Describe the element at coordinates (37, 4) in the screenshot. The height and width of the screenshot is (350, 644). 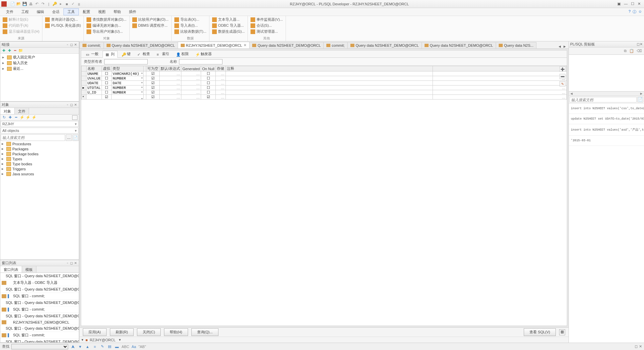
I see `undo-icon: ↶` at that location.